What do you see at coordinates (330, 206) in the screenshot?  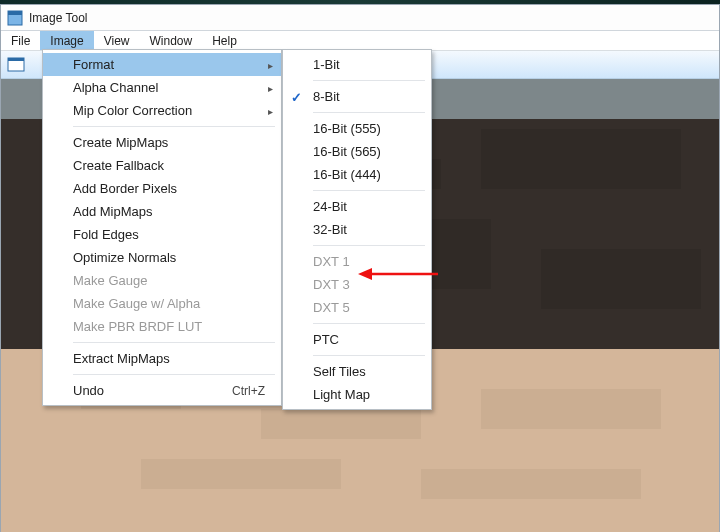 I see `menu-item-label: 24-Bit` at bounding box center [330, 206].